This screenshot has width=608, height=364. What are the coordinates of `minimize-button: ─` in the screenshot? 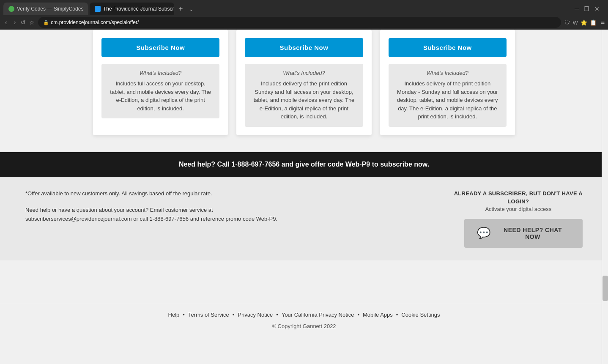 It's located at (577, 9).